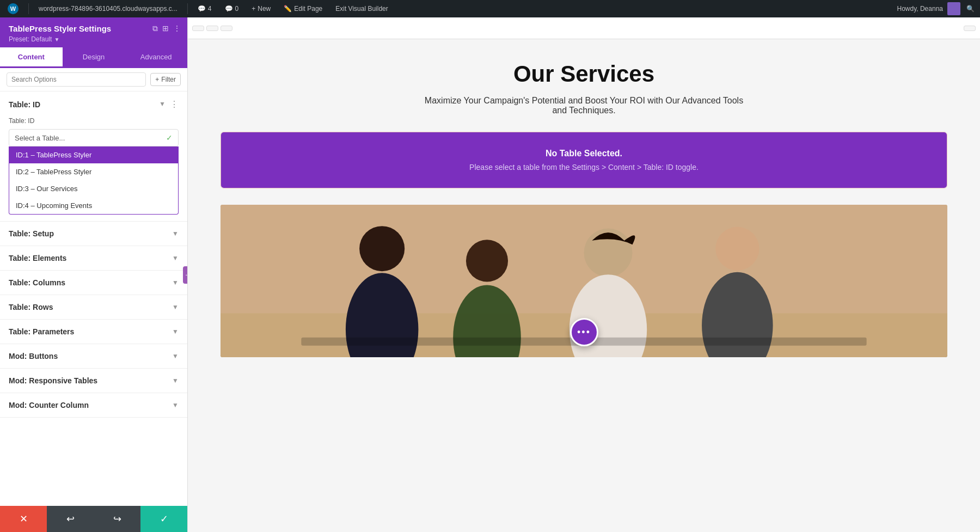 Image resolution: width=980 pixels, height=532 pixels. What do you see at coordinates (584, 160) in the screenshot?
I see `table-no-selected: No Table Selected. Please select a table…` at bounding box center [584, 160].